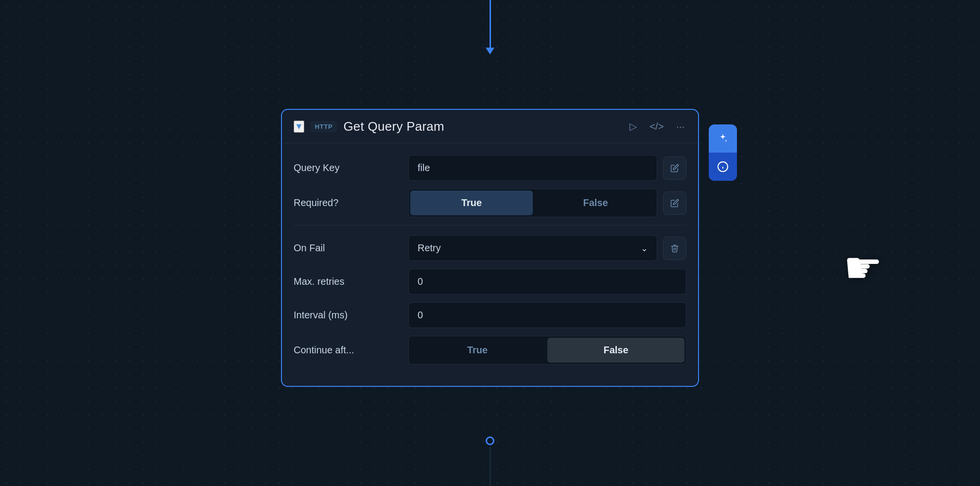  I want to click on cursor-hand: ☛, so click(863, 267).